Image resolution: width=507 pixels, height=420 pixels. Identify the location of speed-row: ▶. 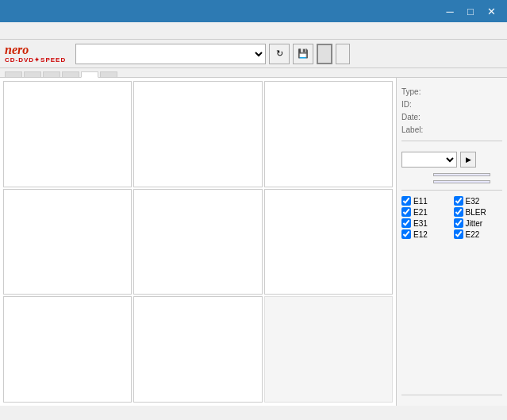
(452, 160).